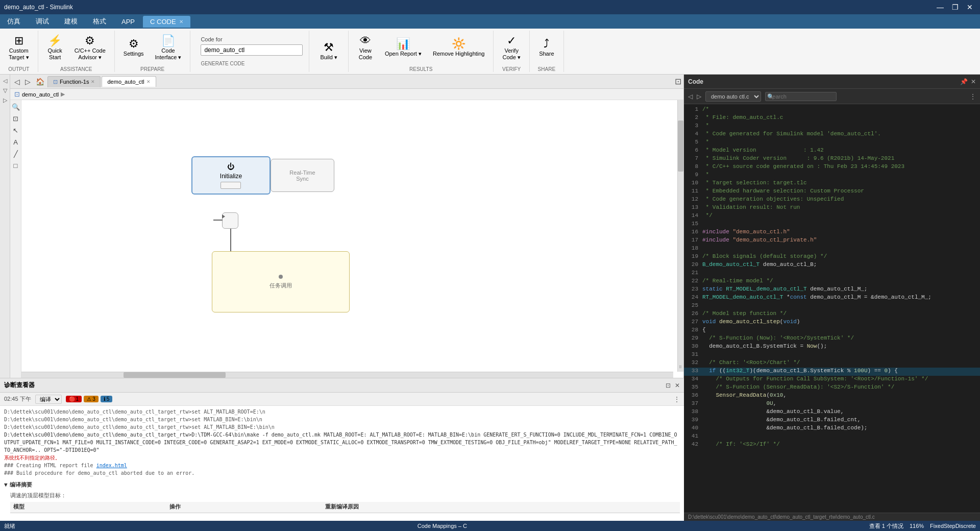  Describe the element at coordinates (63, 94) in the screenshot. I see `breadcrumb-arrow: ▶` at that location.